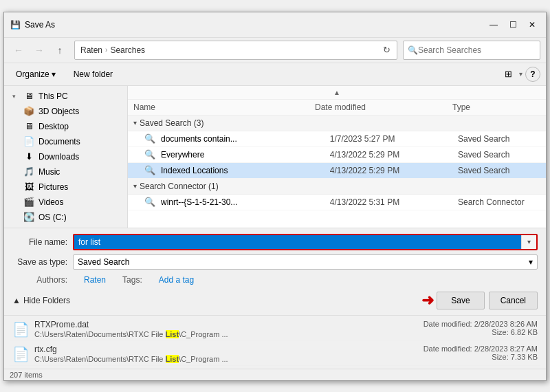 This screenshot has height=392, width=550. What do you see at coordinates (508, 74) in the screenshot?
I see `view-toggle-button: ⊞` at bounding box center [508, 74].